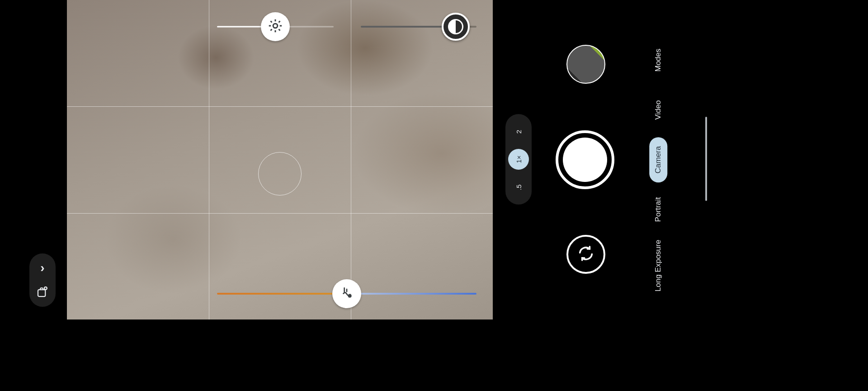 The width and height of the screenshot is (868, 391). Describe the element at coordinates (585, 160) in the screenshot. I see `shutter-button` at that location.